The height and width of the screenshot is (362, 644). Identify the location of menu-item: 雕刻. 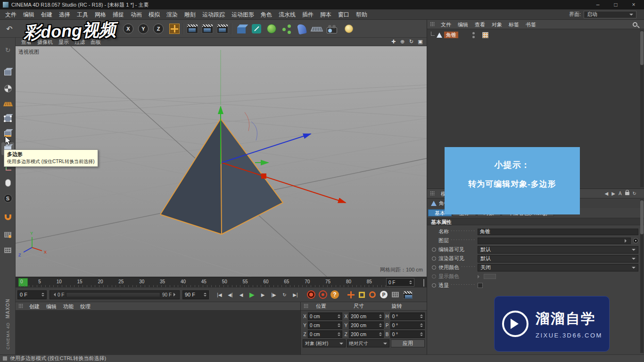
(190, 15).